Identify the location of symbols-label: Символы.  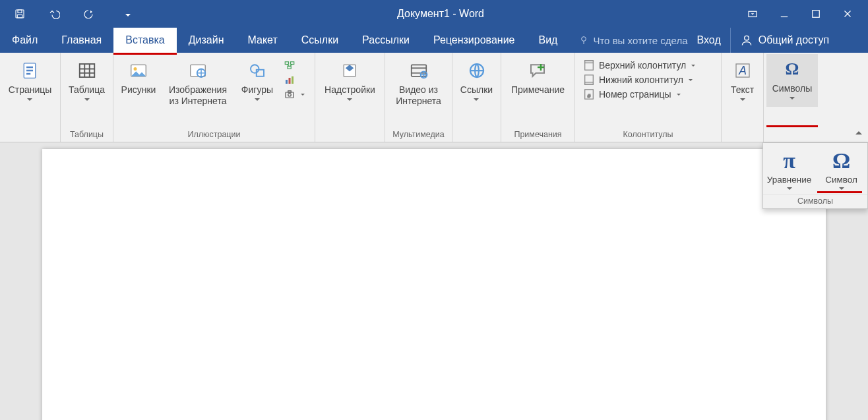
(793, 88).